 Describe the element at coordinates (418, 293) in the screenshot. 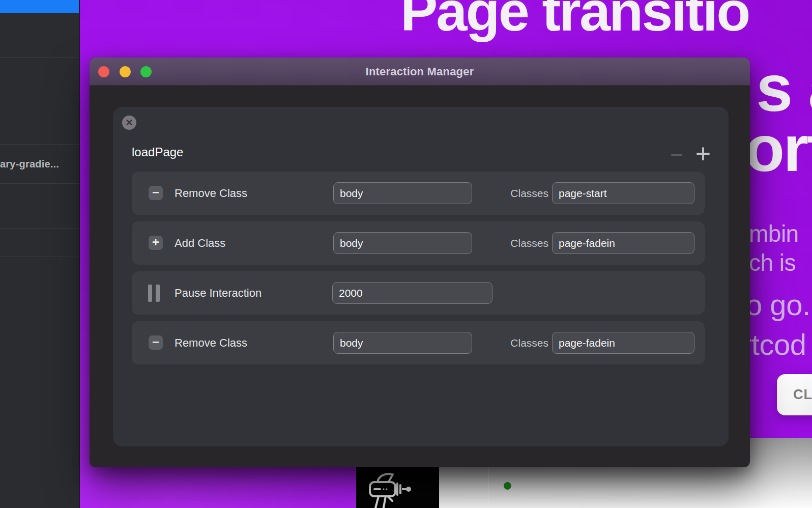

I see `action-row: Pause Interaction` at that location.